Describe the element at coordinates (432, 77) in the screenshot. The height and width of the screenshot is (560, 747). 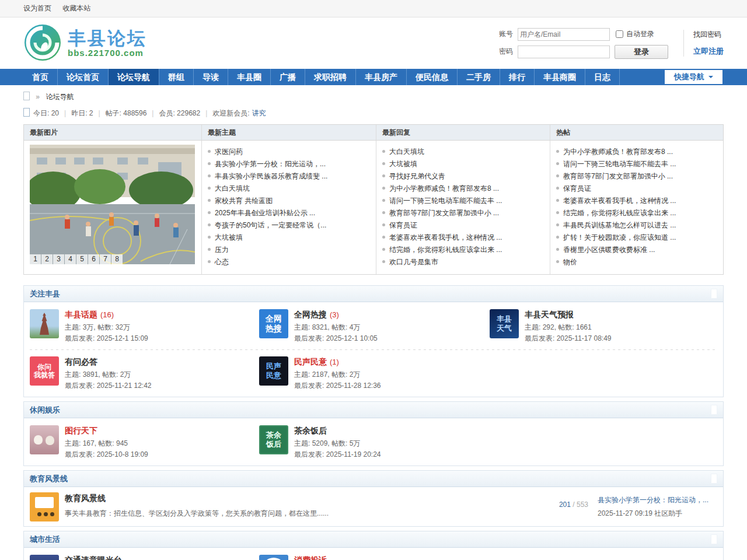
I see `nav-link: 便民信息` at that location.